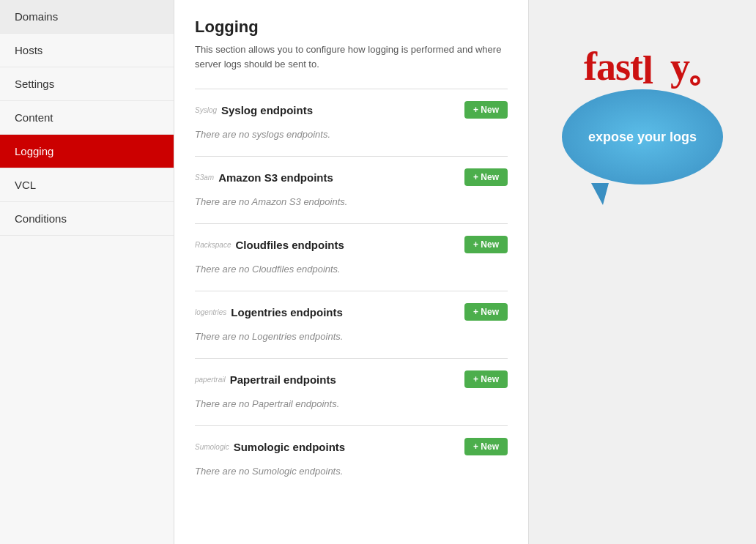 This screenshot has width=756, height=544. I want to click on section-title-syslog: Syslog endpoints, so click(267, 110).